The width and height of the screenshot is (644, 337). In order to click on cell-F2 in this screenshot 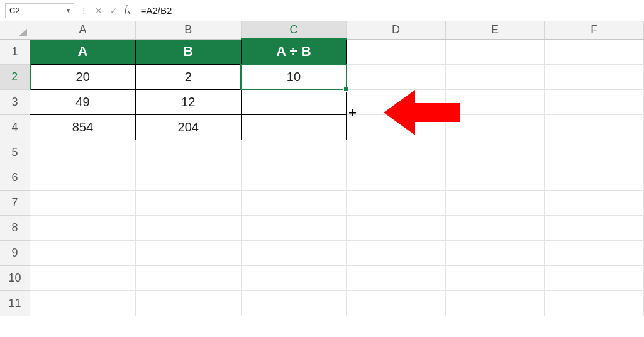, I will do `click(594, 77)`.